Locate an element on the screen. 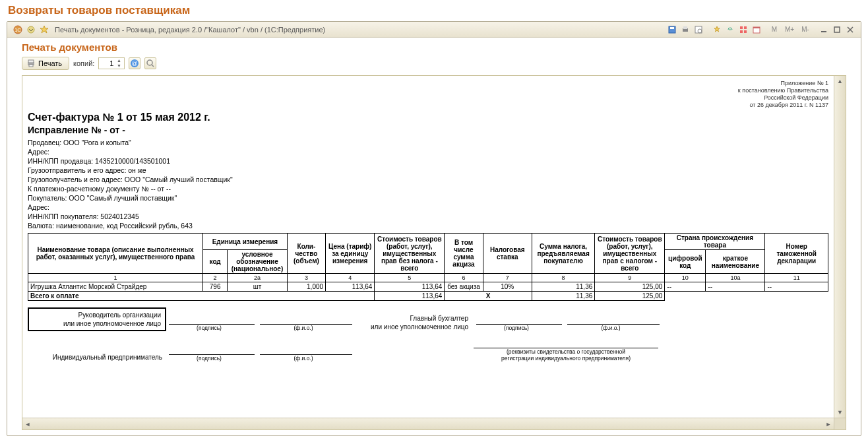 The image size is (868, 446). info-3: Грузоотправитель и его адрес: он же is located at coordinates (428, 170).